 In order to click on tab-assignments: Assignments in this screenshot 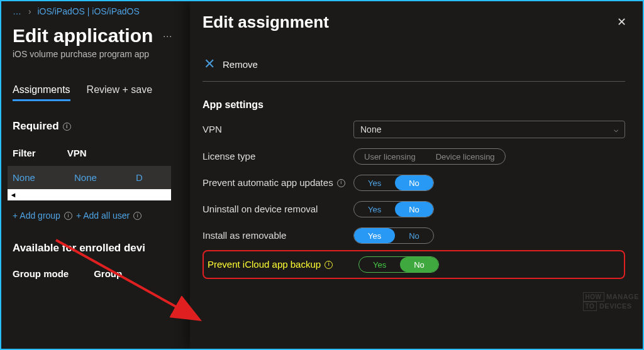, I will do `click(42, 93)`.